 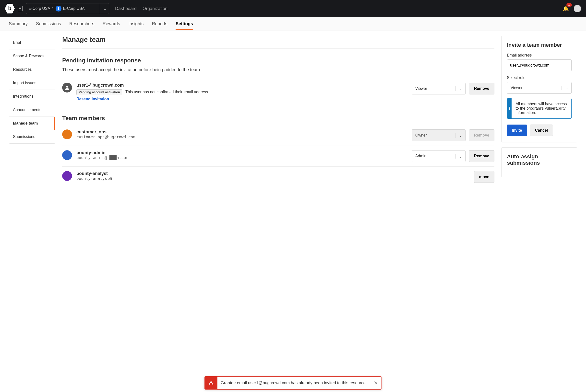 What do you see at coordinates (278, 156) in the screenshot?
I see `team-member-row: bounty-admin bounty-admin@r███a.com Admi…` at bounding box center [278, 156].